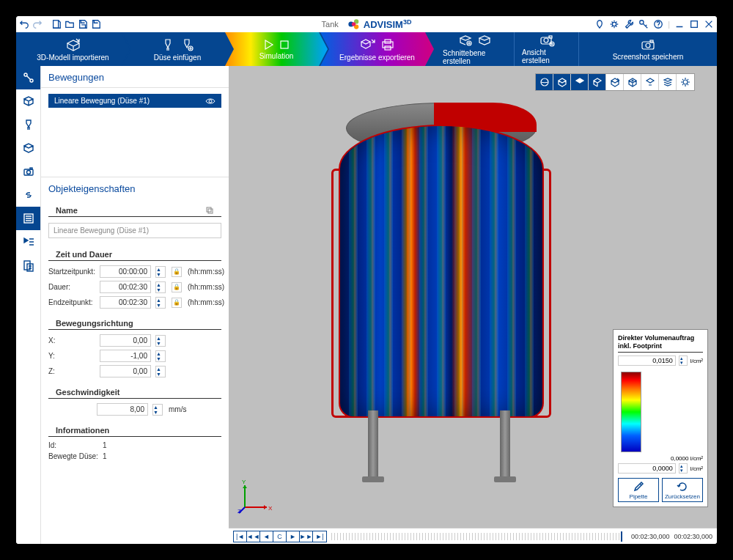 Image resolution: width=733 pixels, height=560 pixels. What do you see at coordinates (70, 24) in the screenshot?
I see `open-file-icon` at bounding box center [70, 24].